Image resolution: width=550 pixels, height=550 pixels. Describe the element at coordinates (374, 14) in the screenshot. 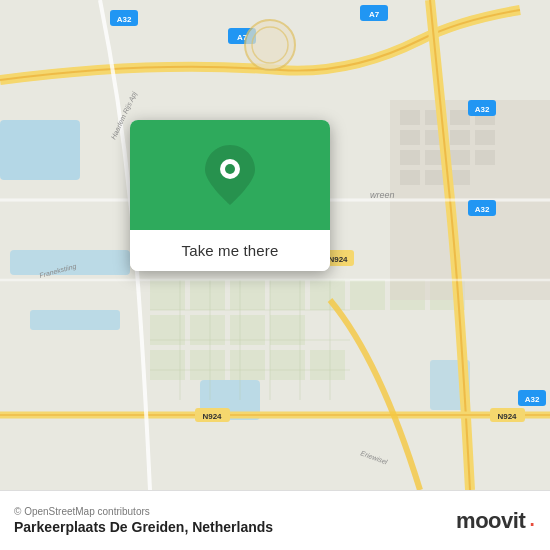

I see `svg-text: A7` at that location.